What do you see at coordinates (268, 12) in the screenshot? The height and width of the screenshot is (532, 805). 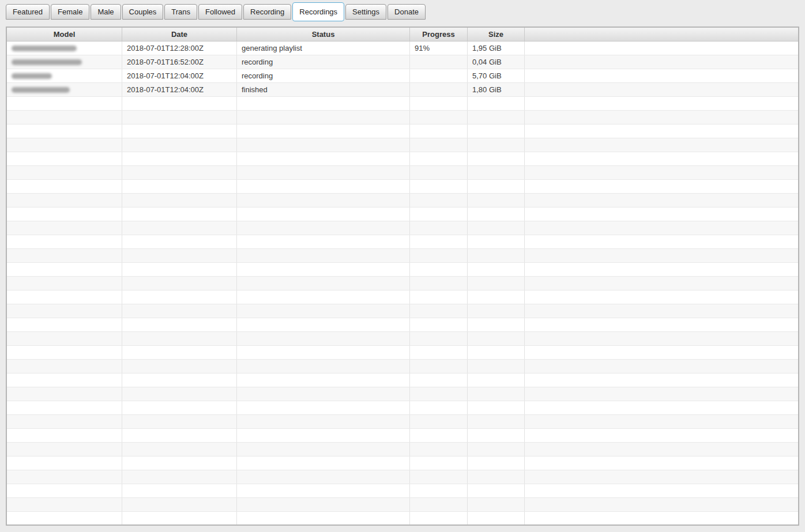 I see `tab-recording: Recording` at bounding box center [268, 12].